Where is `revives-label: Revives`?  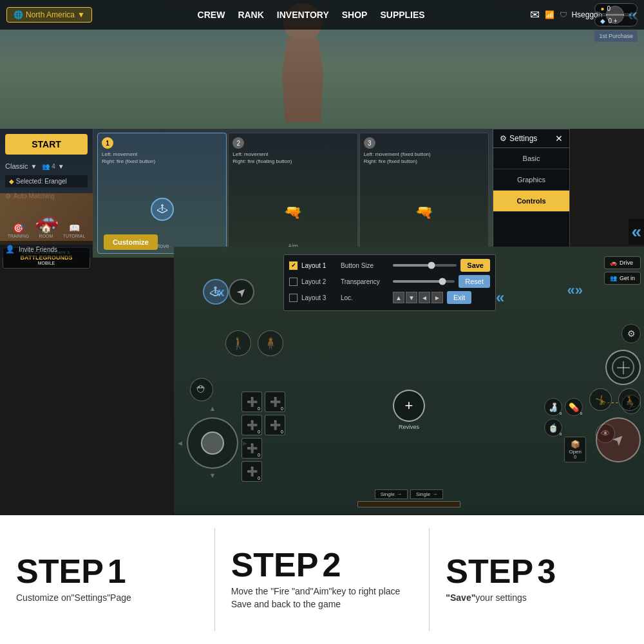 revives-label: Revives is located at coordinates (409, 427).